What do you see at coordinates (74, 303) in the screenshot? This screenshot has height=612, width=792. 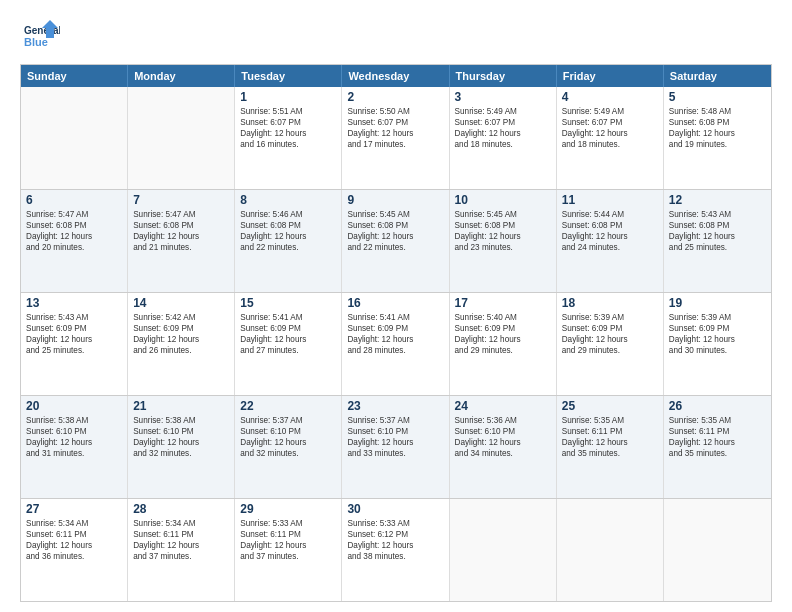 I see `day-number: 13` at bounding box center [74, 303].